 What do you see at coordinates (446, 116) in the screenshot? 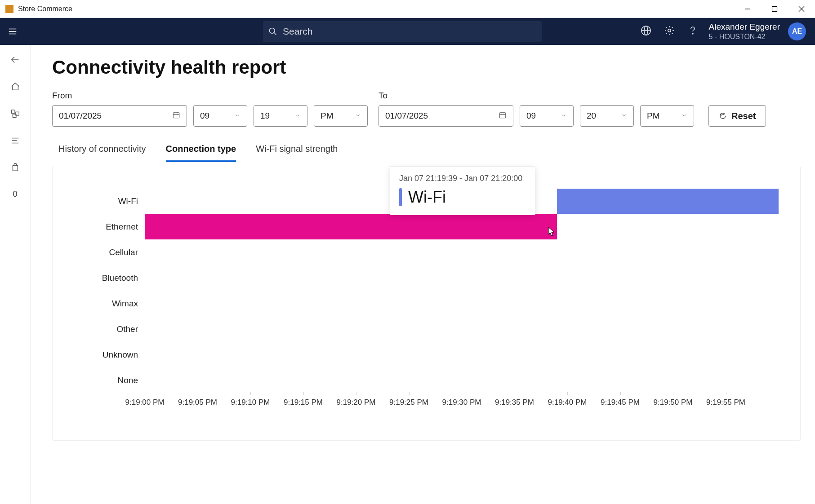
I see `to-date-input: 01/07/2025` at bounding box center [446, 116].